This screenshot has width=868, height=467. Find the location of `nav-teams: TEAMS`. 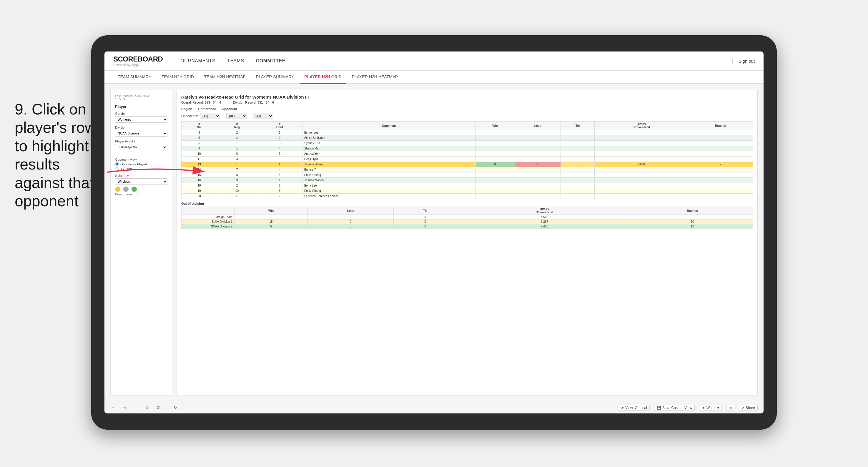

nav-teams: TEAMS is located at coordinates (236, 61).